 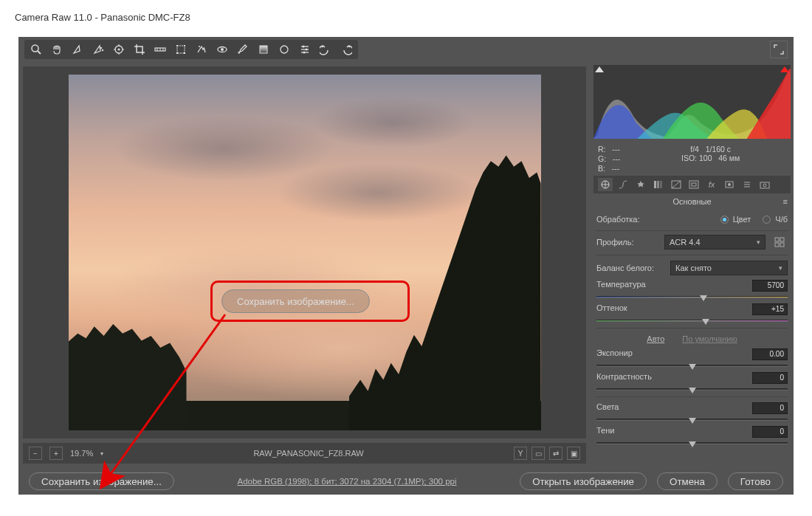 What do you see at coordinates (222, 49) in the screenshot?
I see `redeye-tool-icon` at bounding box center [222, 49].